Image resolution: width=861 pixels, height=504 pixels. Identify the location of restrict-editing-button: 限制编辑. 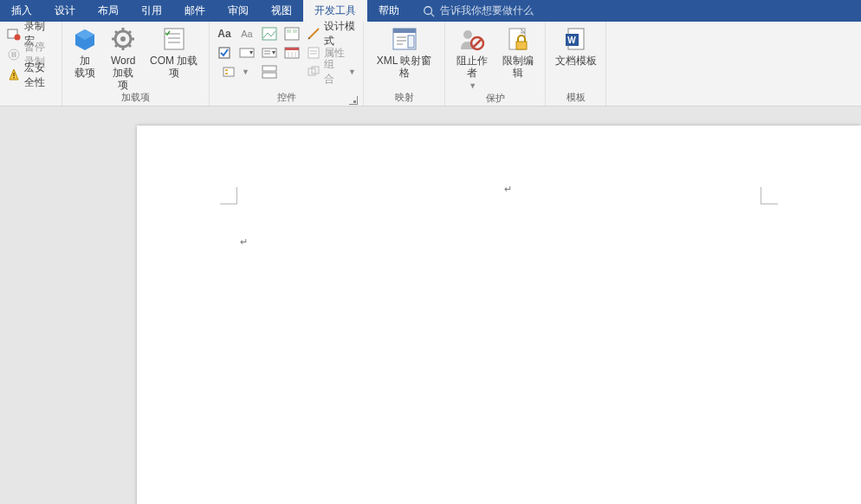
(519, 51).